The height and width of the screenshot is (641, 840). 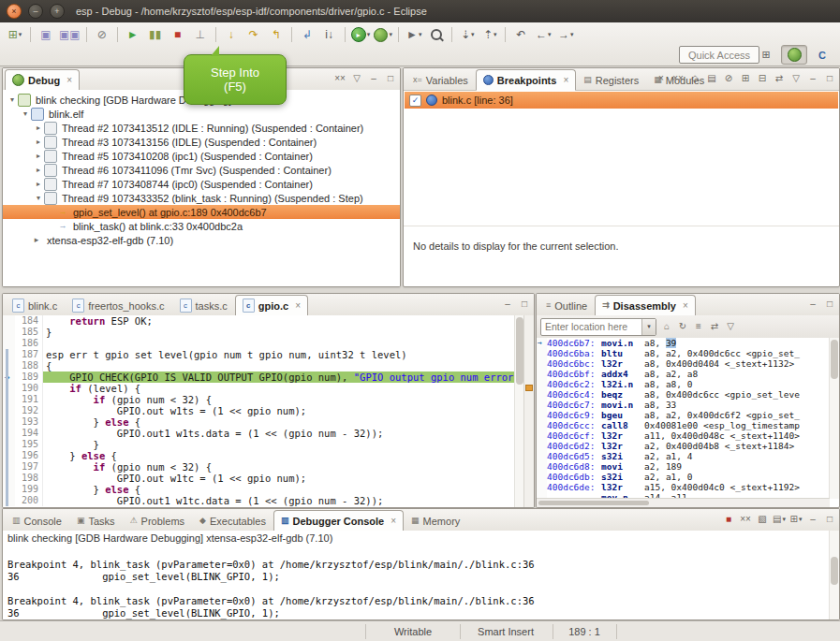 I want to click on tab-tasks: ▣ Tasks, so click(x=96, y=520).